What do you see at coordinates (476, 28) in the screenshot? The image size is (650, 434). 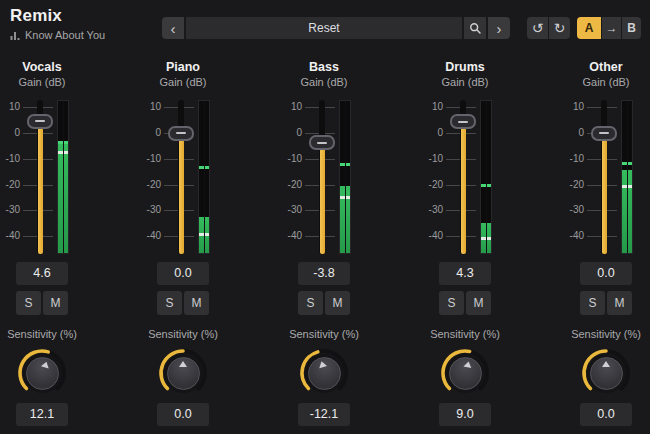 I see `search-icon` at bounding box center [476, 28].